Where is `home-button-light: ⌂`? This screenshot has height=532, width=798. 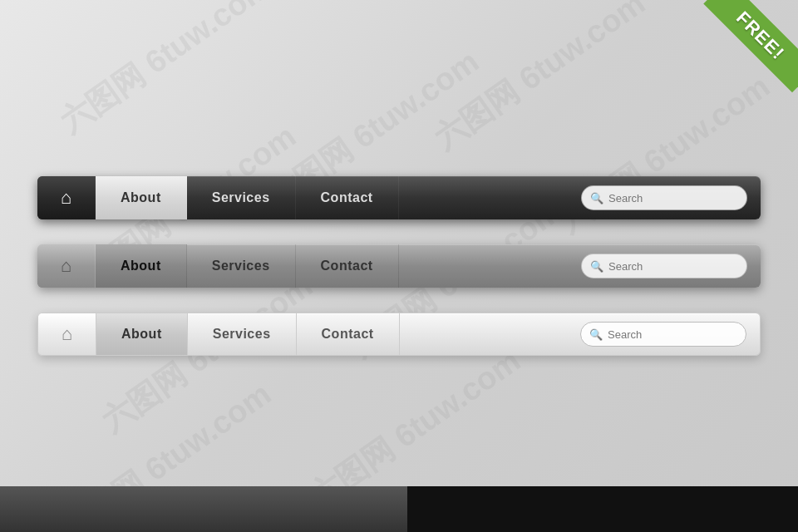
home-button-light: ⌂ is located at coordinates (67, 334).